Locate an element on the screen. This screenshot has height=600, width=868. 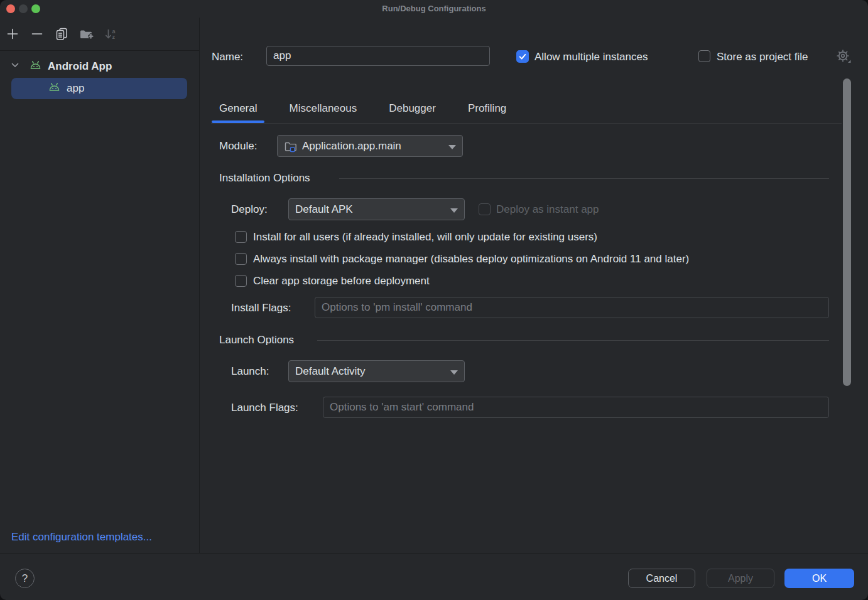
store-as-project-file-checkbox is located at coordinates (705, 56).